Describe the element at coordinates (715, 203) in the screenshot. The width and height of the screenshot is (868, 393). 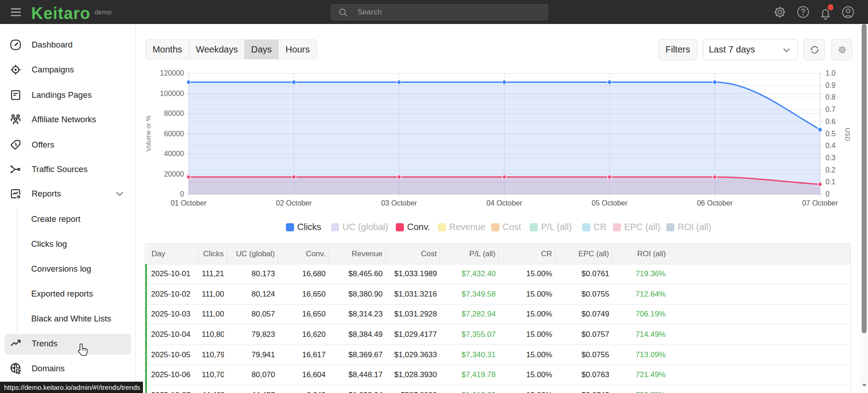
I see `svg-text: 06 October` at that location.